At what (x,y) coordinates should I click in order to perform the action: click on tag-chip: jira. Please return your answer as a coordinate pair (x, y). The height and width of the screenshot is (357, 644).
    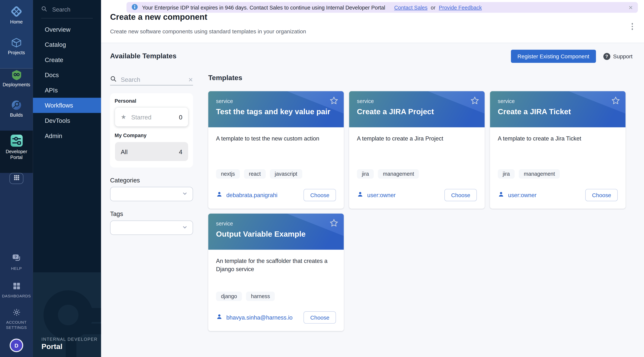
    Looking at the image, I should click on (365, 174).